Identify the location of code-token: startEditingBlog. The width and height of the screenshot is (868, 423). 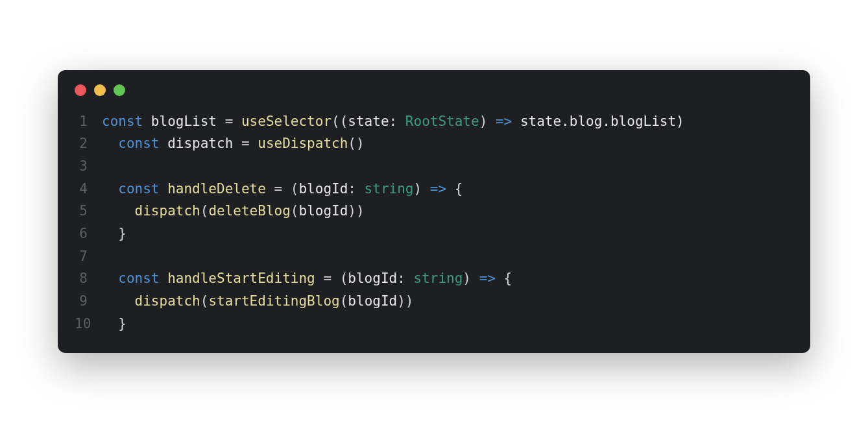
(274, 301).